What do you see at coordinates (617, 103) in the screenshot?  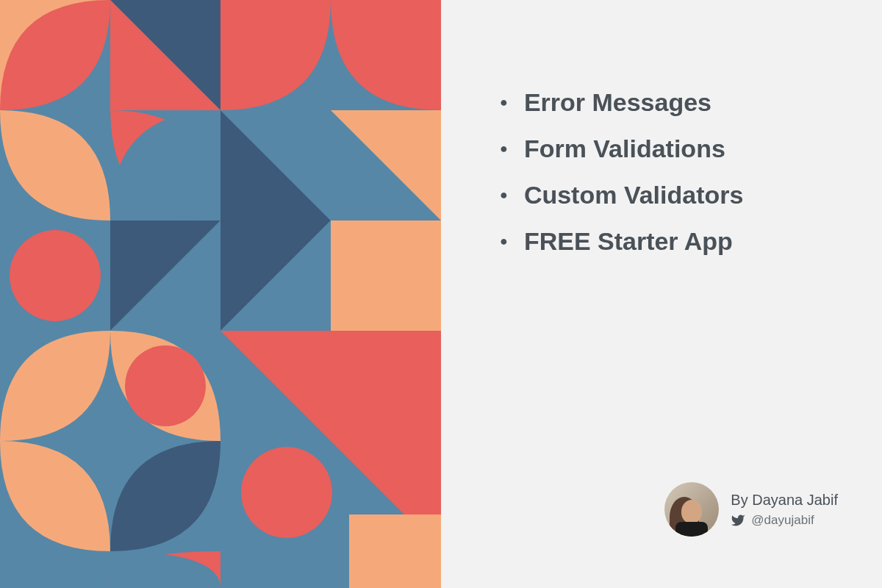 I see `bullet-text: Error Messages` at bounding box center [617, 103].